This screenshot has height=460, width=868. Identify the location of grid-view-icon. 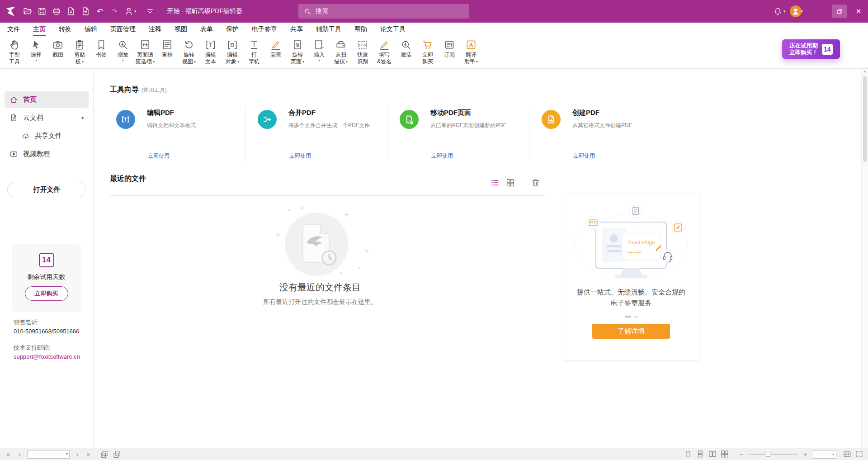
(510, 183).